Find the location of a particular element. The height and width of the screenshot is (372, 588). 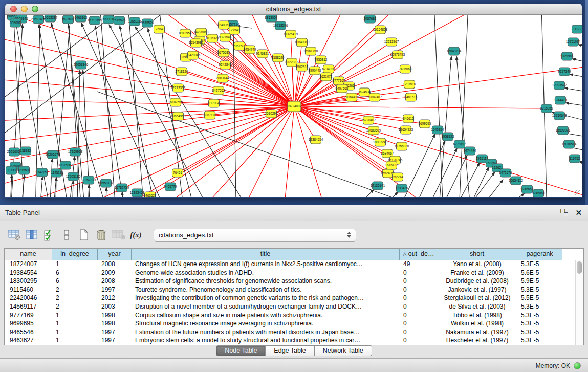

graph-node: 9227349 is located at coordinates (565, 72).